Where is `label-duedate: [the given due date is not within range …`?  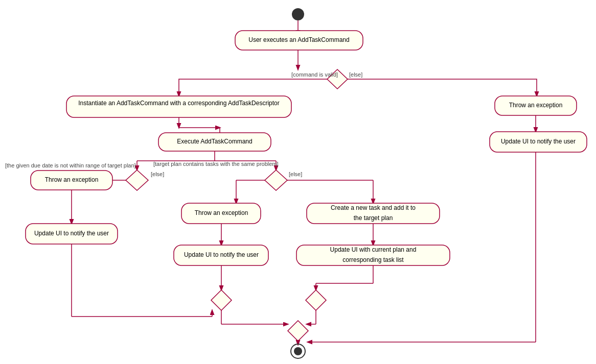 label-duedate: [the given due date is not within range … is located at coordinates (71, 165).